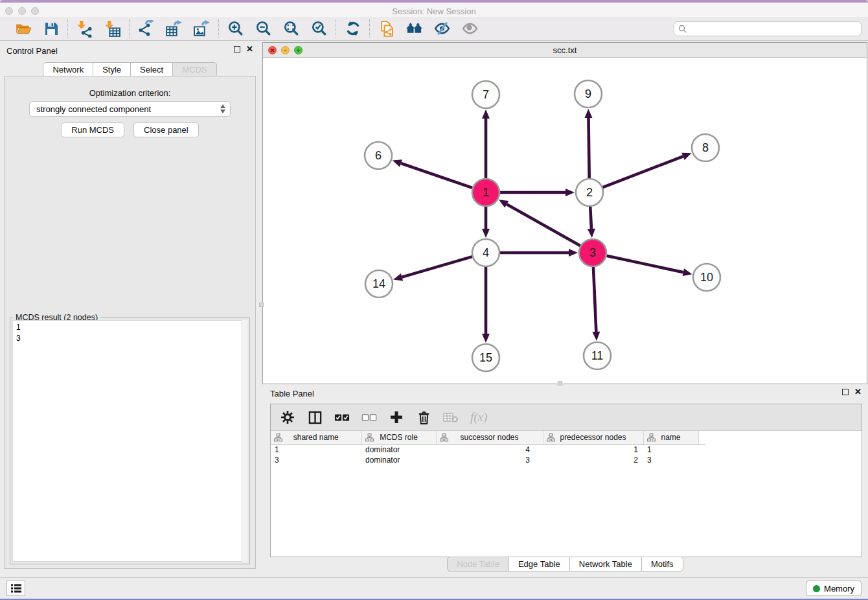  Describe the element at coordinates (130, 93) in the screenshot. I see `optimization-criterion-label: Optimization criterion:` at that location.